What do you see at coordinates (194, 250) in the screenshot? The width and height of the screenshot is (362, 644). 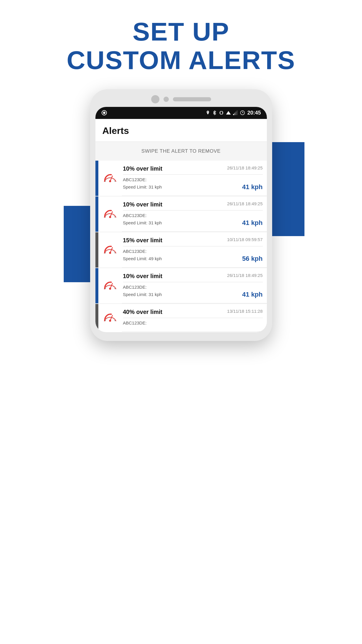 I see `alert-content: 15% over limit 10/11/18 09:59:57 ABC123D…` at bounding box center [194, 250].